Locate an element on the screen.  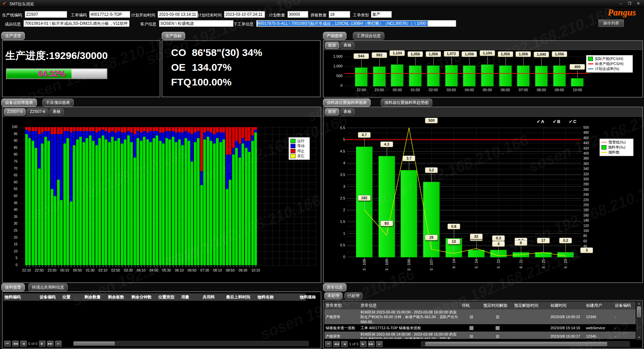
abnormal-table-row: 锡膏板未逐一巡检工单 40017712-S-TOP 锡膏板未巡检2023/3/8… is located at coordinates (480, 328).